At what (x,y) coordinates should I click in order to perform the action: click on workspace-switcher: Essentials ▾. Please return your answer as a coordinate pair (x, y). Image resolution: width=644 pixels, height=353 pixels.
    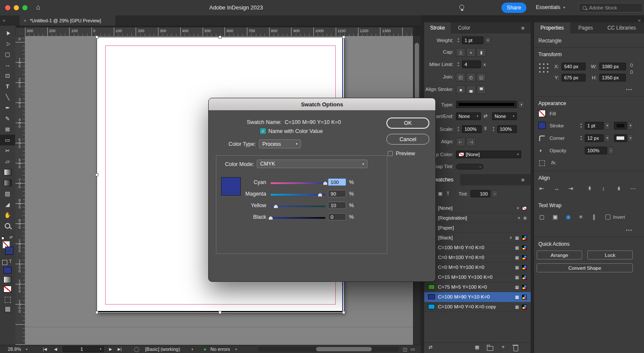
    Looking at the image, I should click on (550, 7).